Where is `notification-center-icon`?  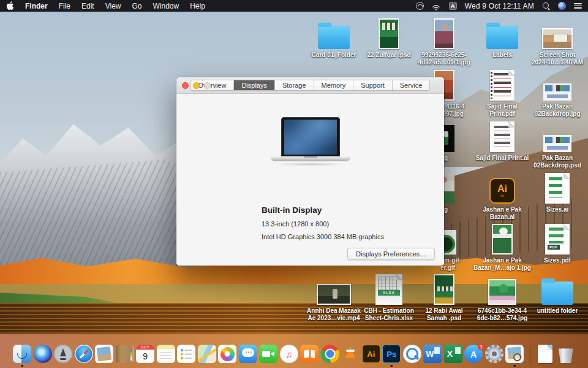 notification-center-icon is located at coordinates (578, 6).